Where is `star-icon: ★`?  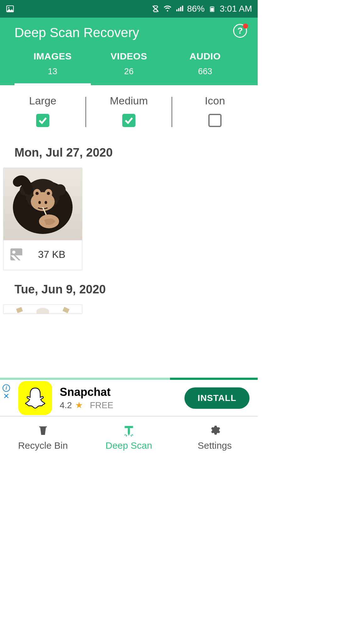 star-icon: ★ is located at coordinates (79, 405).